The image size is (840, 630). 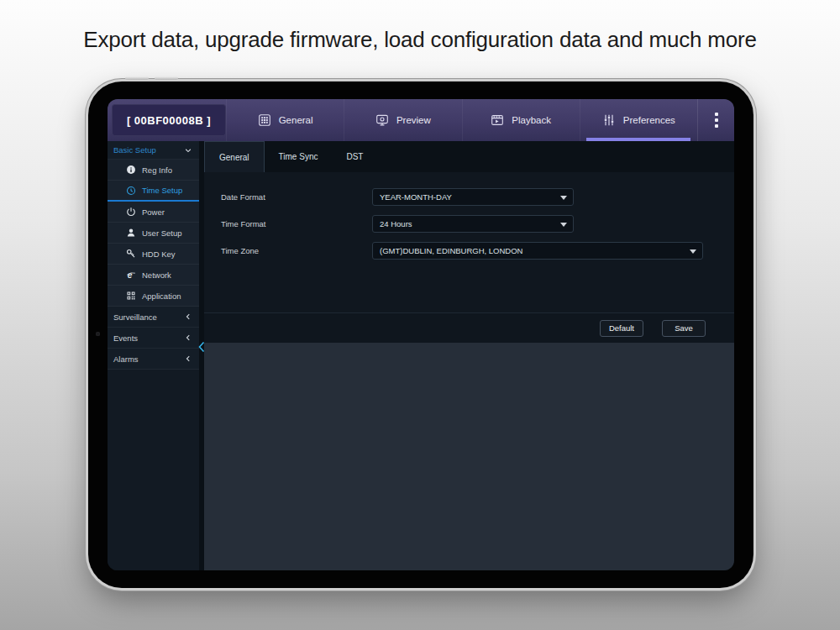 What do you see at coordinates (137, 78) in the screenshot?
I see `volume-up-button` at bounding box center [137, 78].